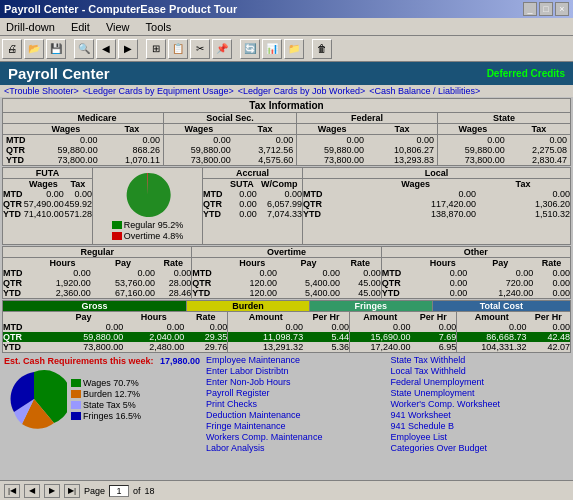  What do you see at coordinates (286, 347) in the screenshot?
I see `table-row: YTD 73,800.00 2,480.00 29.76 13,291.32 5…` at bounding box center [286, 347].